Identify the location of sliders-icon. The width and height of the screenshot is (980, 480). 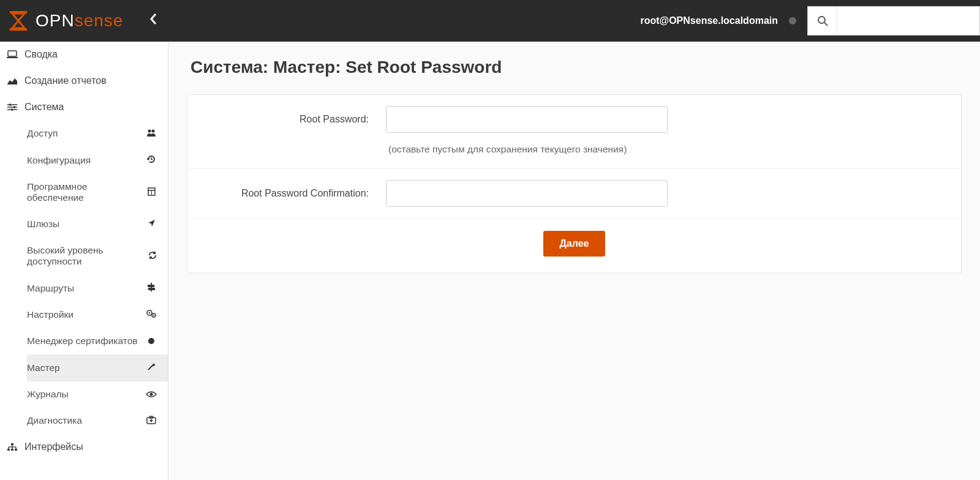
(12, 107).